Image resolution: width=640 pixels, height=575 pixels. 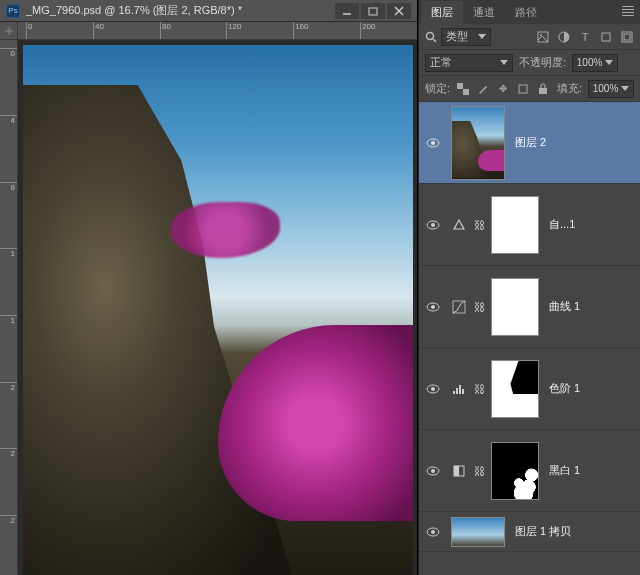 What do you see at coordinates (530, 532) in the screenshot?
I see `layer-row: 图层 1 拷贝` at bounding box center [530, 532].